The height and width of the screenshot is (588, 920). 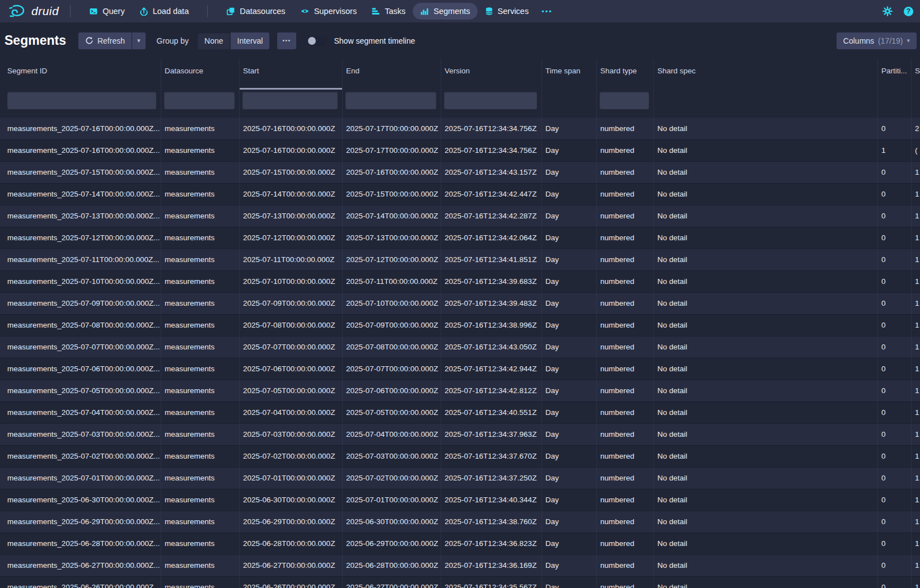 What do you see at coordinates (460, 368) in the screenshot?
I see `table-row: measurements_2025-07-06T00:00:00.000Z...…` at bounding box center [460, 368].